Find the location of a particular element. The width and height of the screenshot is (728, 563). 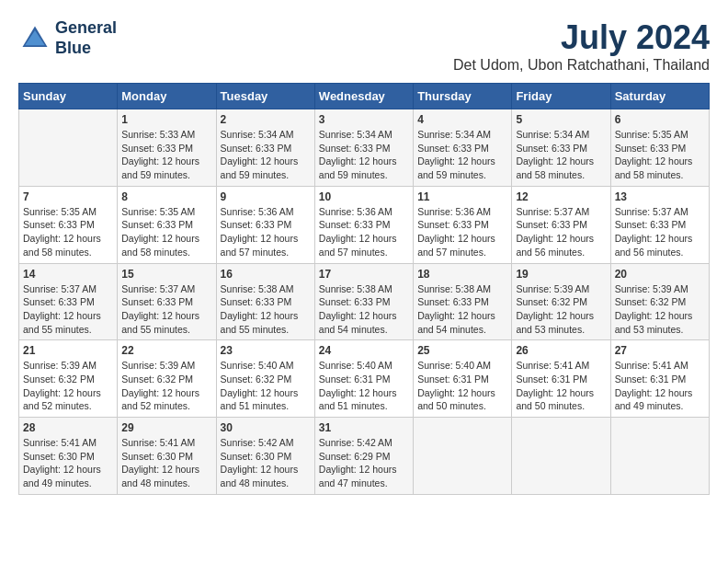

day-number: 19 is located at coordinates (561, 274).